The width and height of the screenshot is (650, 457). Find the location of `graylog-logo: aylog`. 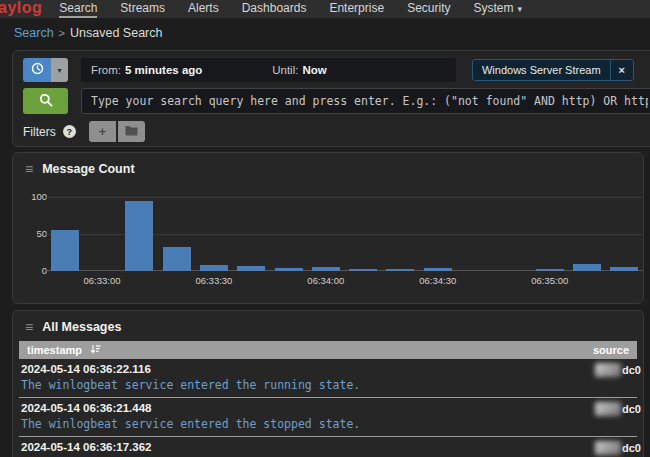

graylog-logo: aylog is located at coordinates (21, 8).